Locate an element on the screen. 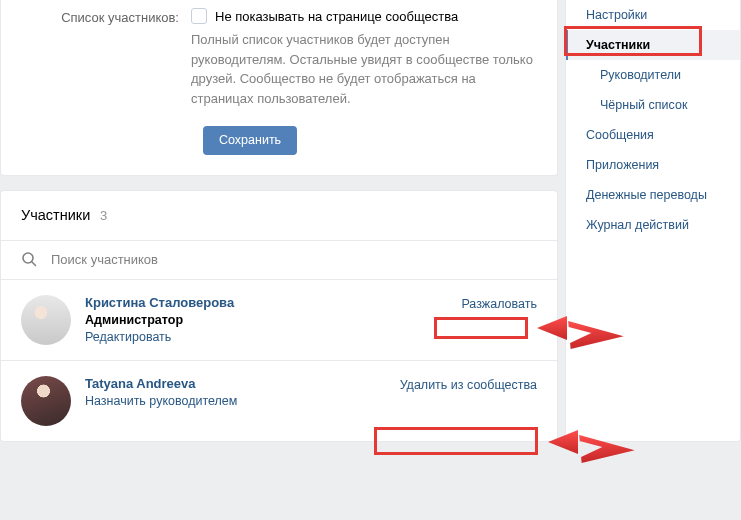 This screenshot has height=520, width=741. sidebar-item-settings: Настройки is located at coordinates (653, 15).